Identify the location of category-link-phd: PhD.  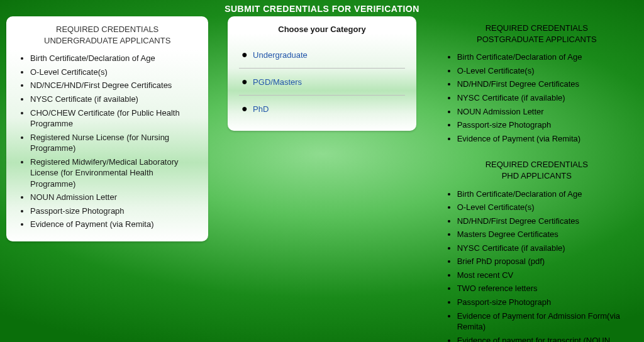
(260, 109).